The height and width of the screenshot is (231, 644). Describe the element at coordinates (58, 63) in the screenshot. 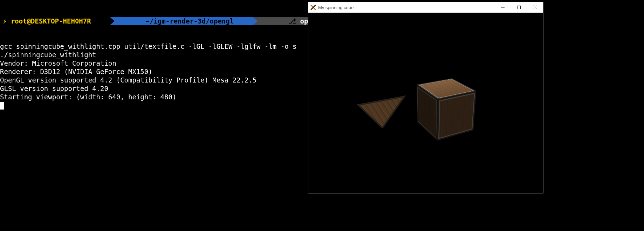

I see `output-line: Vendor: Microsoft Corporation` at that location.